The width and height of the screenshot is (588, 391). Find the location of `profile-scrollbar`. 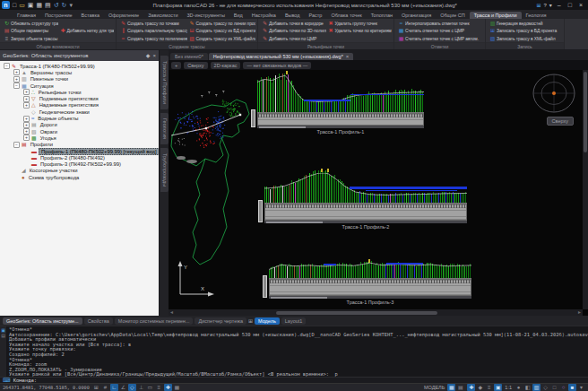

profile-scrollbar is located at coordinates (341, 127).